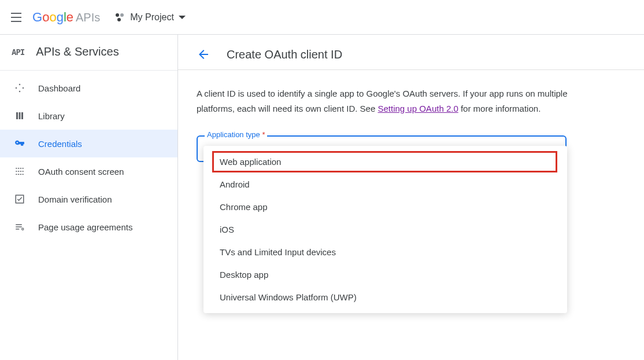 This screenshot has width=644, height=360. Describe the element at coordinates (20, 227) in the screenshot. I see `agreements-icon` at that location.